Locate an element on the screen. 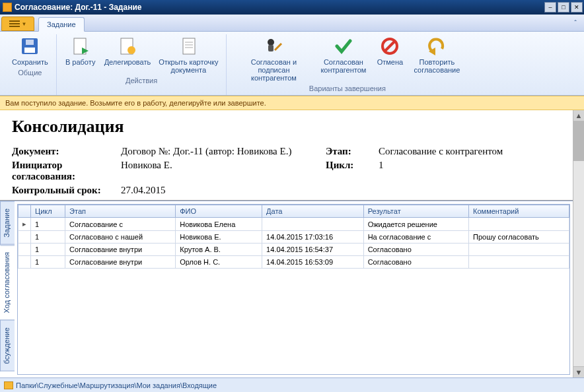 The height and width of the screenshot is (392, 584). side-tab-discussion: бсуждение is located at coordinates (7, 346).